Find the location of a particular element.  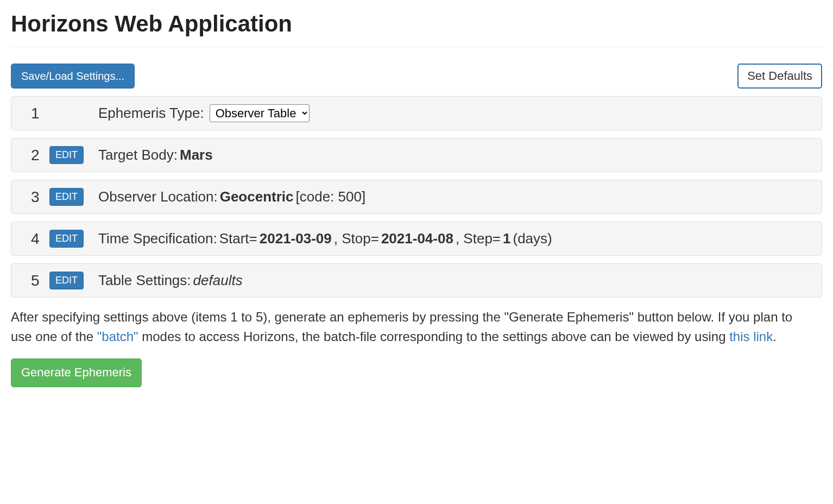

row-number: 4 is located at coordinates (36, 239).